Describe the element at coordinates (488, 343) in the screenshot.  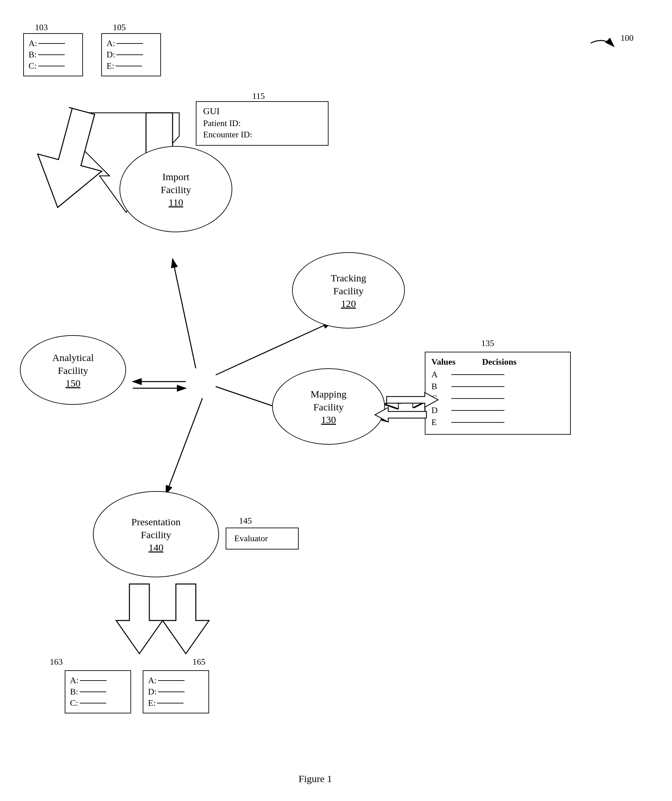
I see `ref-135: 135` at that location.